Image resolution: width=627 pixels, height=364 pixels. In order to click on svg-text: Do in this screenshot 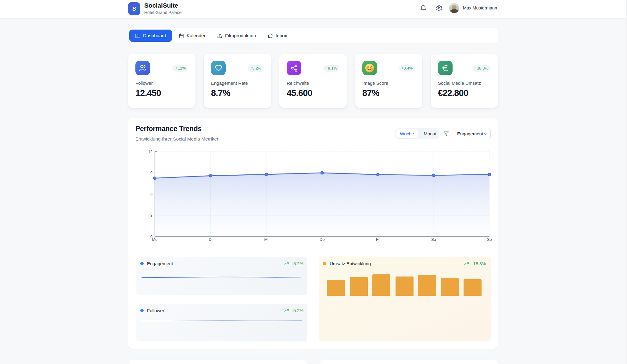, I will do `click(322, 240)`.